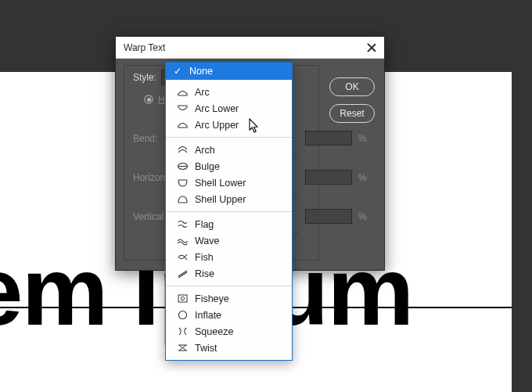 The image size is (532, 392). I want to click on menu-item-label: Twist, so click(206, 348).